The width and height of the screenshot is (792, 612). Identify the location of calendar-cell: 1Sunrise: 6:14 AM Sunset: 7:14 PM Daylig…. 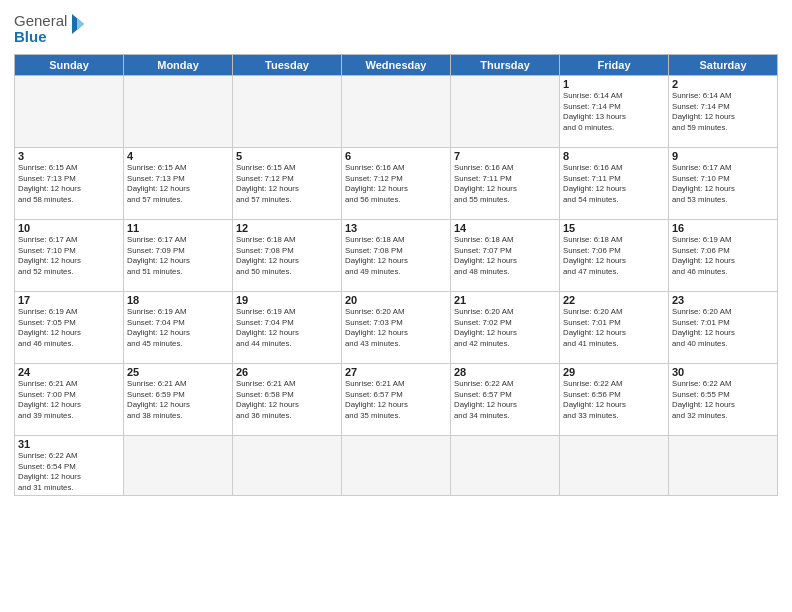
(614, 112).